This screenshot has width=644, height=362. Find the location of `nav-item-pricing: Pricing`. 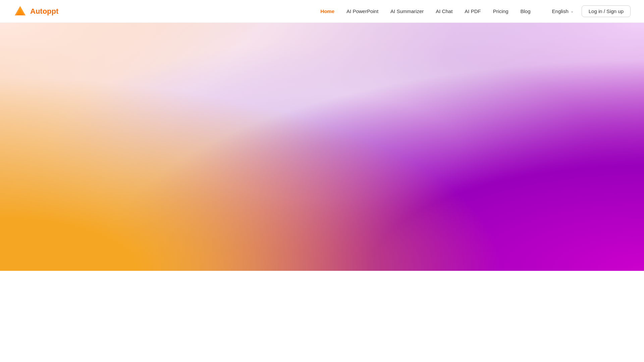

nav-item-pricing: Pricing is located at coordinates (501, 11).